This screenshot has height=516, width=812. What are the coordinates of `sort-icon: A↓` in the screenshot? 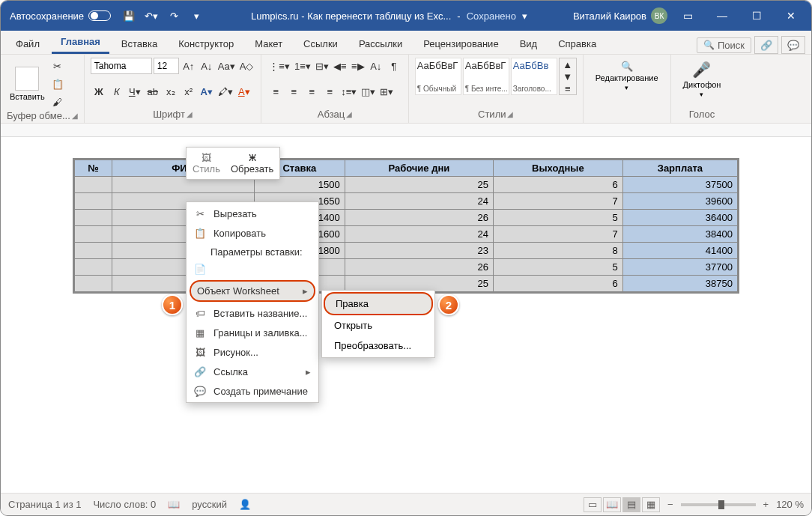 It's located at (376, 66).